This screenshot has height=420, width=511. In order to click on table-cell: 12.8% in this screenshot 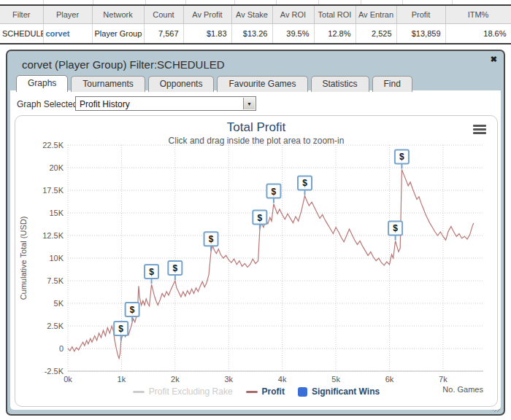, I will do `click(334, 34)`.